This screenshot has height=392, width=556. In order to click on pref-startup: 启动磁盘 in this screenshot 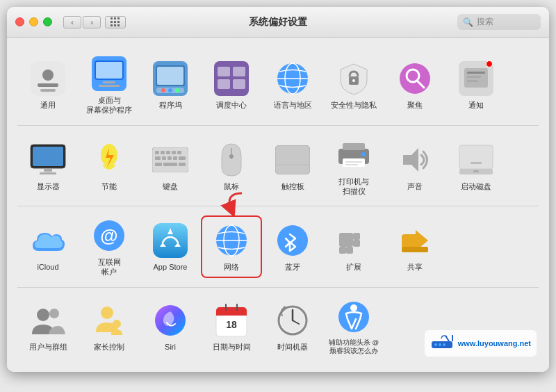, I will do `click(476, 165)`.